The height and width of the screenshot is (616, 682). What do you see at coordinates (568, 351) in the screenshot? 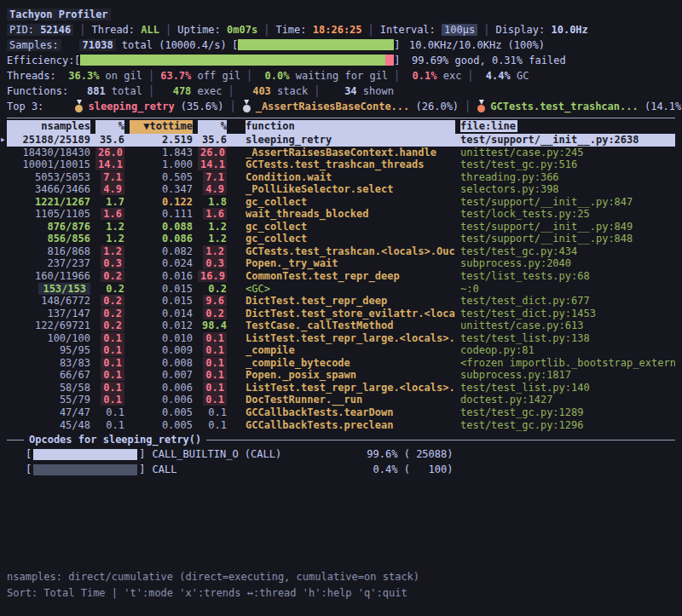
I see `cell-file: codeop.py:81` at bounding box center [568, 351].